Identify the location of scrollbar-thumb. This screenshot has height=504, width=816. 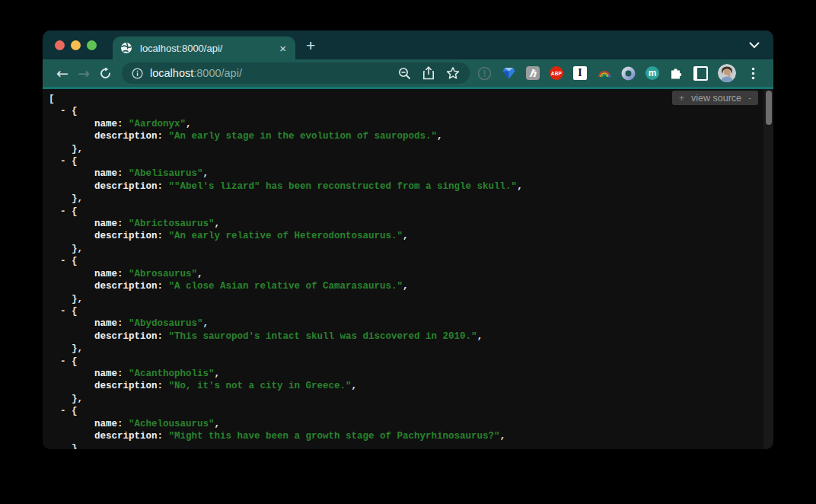
(769, 108).